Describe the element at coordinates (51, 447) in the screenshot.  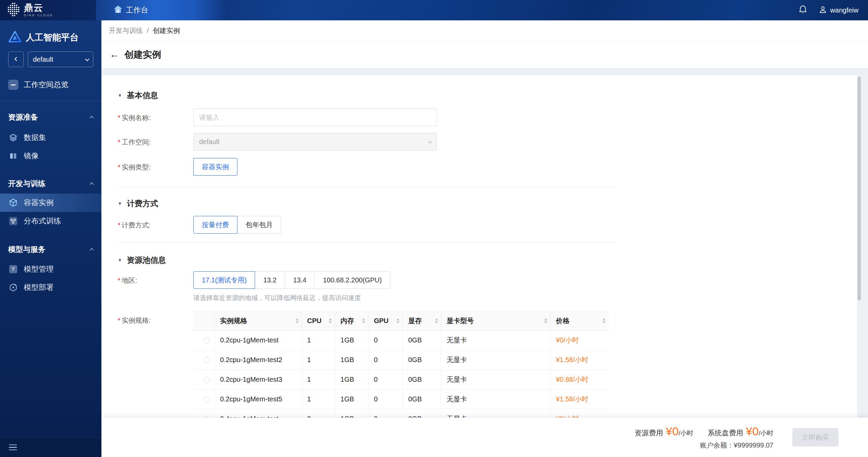
I see `sidebar-footer` at that location.